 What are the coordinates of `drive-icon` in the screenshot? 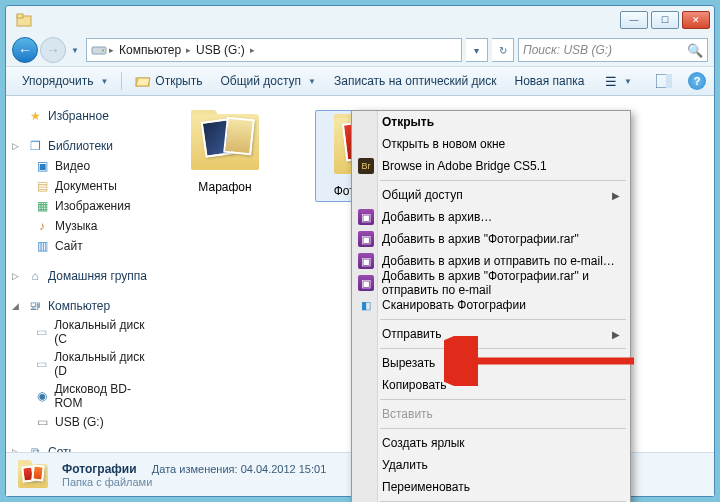 It's located at (99, 50).